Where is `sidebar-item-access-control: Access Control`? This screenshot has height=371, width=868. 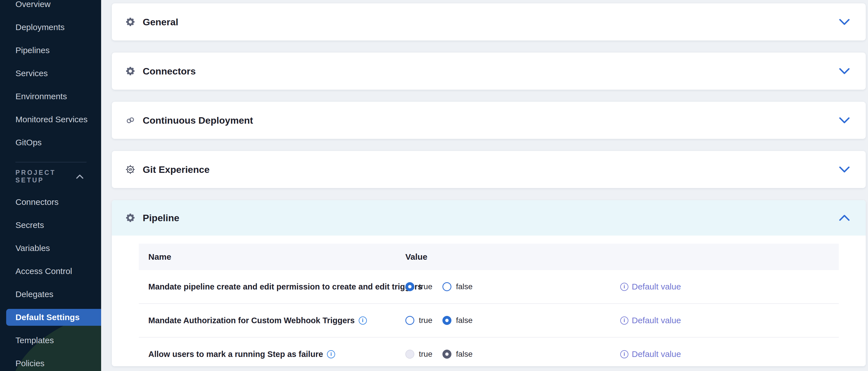 sidebar-item-access-control: Access Control is located at coordinates (51, 271).